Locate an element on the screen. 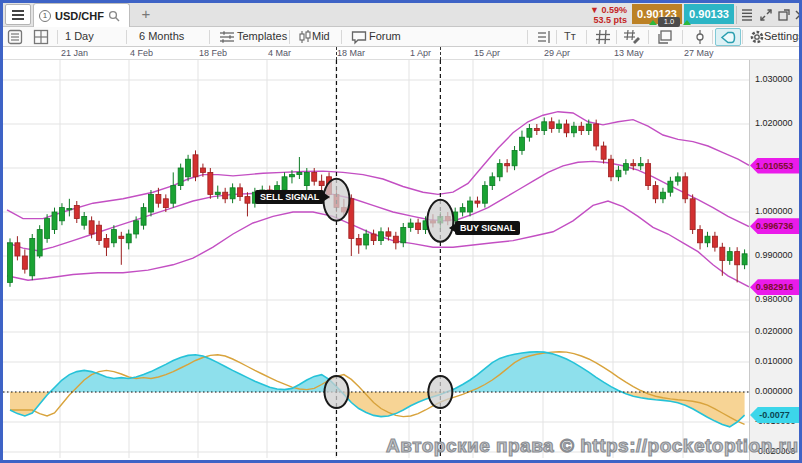 The height and width of the screenshot is (463, 802). band-price-tag: 0.982916 is located at coordinates (774, 287).